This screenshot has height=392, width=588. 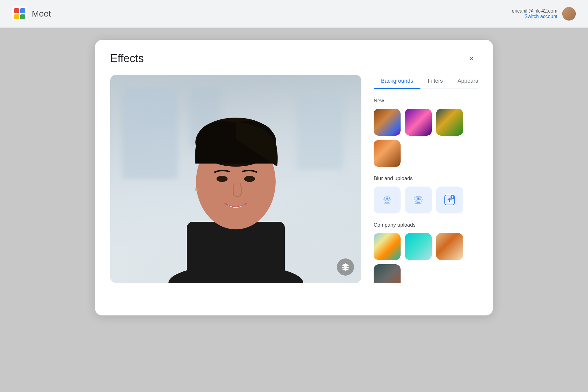 I want to click on header-right: ericahill@ink-42.com Switch account, so click(x=544, y=14).